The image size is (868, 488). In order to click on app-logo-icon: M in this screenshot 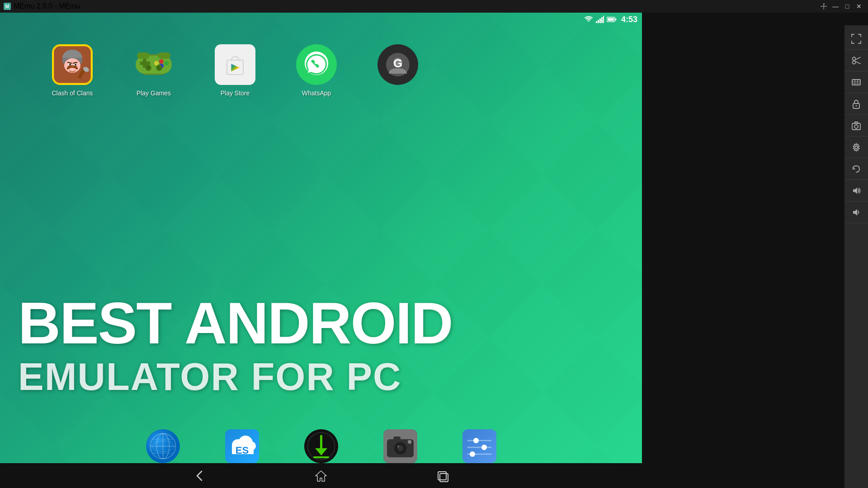, I will do `click(7, 6)`.